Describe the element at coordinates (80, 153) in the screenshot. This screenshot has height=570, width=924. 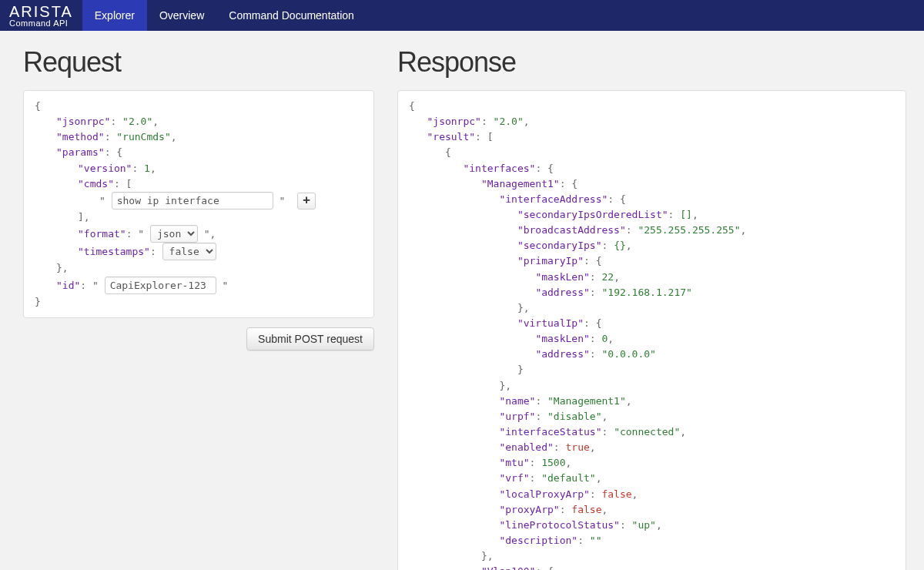
I see `req-key-params: "params"` at that location.